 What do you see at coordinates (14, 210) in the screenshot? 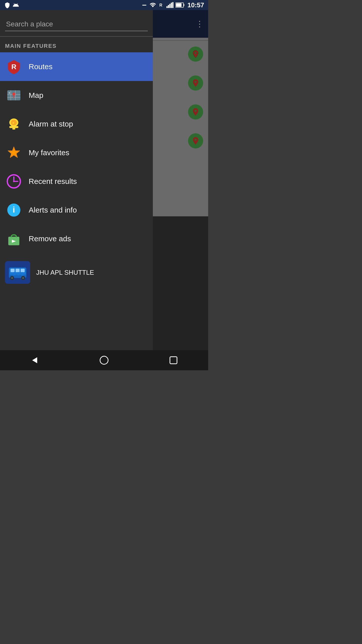
I see `svg-text: i` at bounding box center [14, 210].